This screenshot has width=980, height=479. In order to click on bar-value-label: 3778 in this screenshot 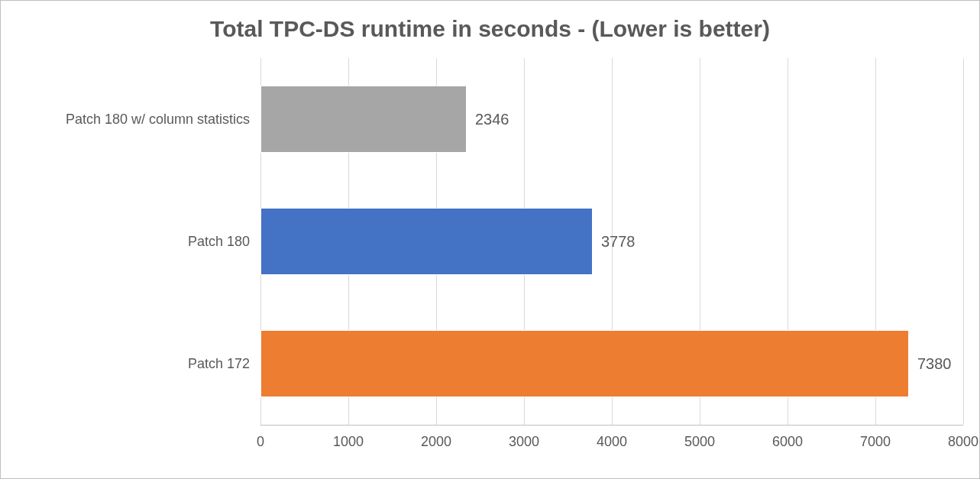, I will do `click(619, 241)`.